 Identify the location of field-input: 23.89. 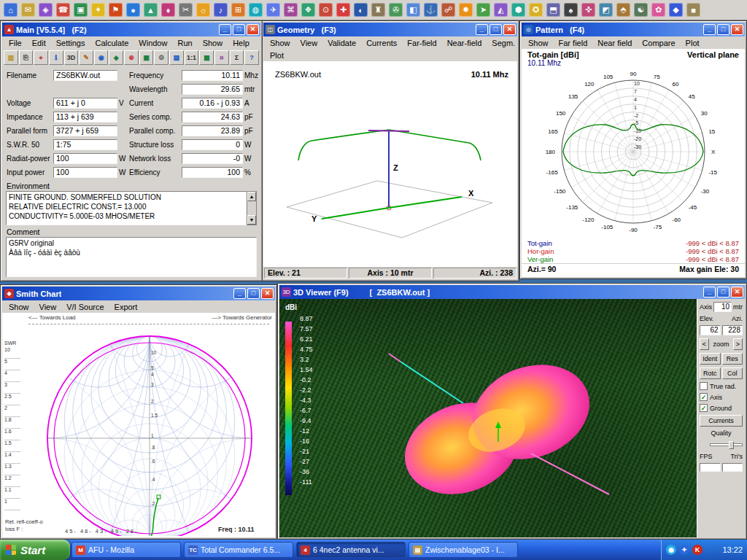
(212, 131).